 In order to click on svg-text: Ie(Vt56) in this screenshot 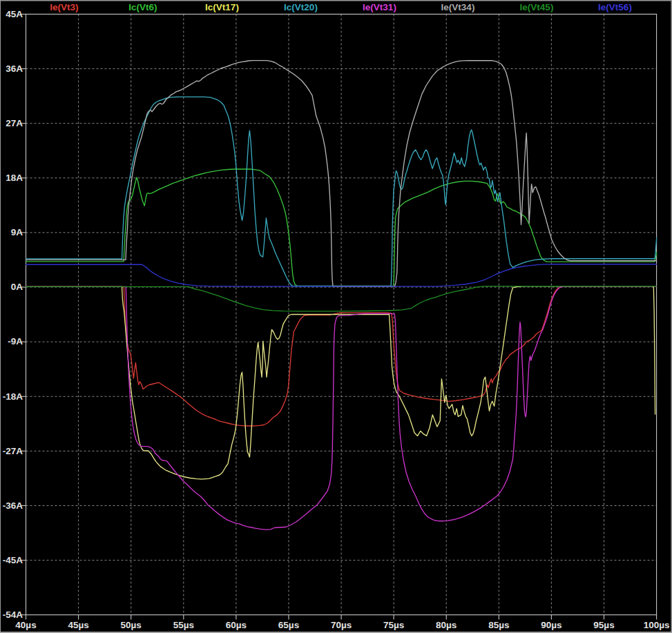, I will do `click(615, 7)`.